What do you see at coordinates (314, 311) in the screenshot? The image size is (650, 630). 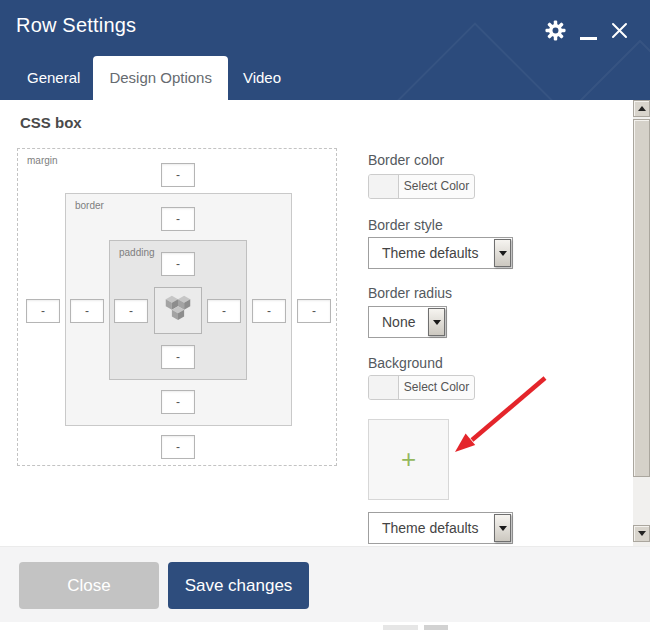 I see `margin-right-input` at bounding box center [314, 311].